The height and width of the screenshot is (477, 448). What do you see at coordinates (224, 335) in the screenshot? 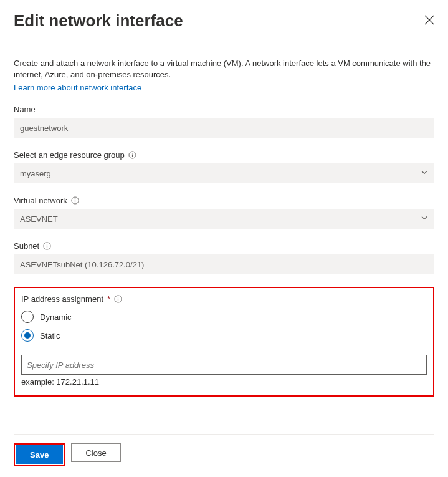
I see `radio-static: Static` at bounding box center [224, 335].